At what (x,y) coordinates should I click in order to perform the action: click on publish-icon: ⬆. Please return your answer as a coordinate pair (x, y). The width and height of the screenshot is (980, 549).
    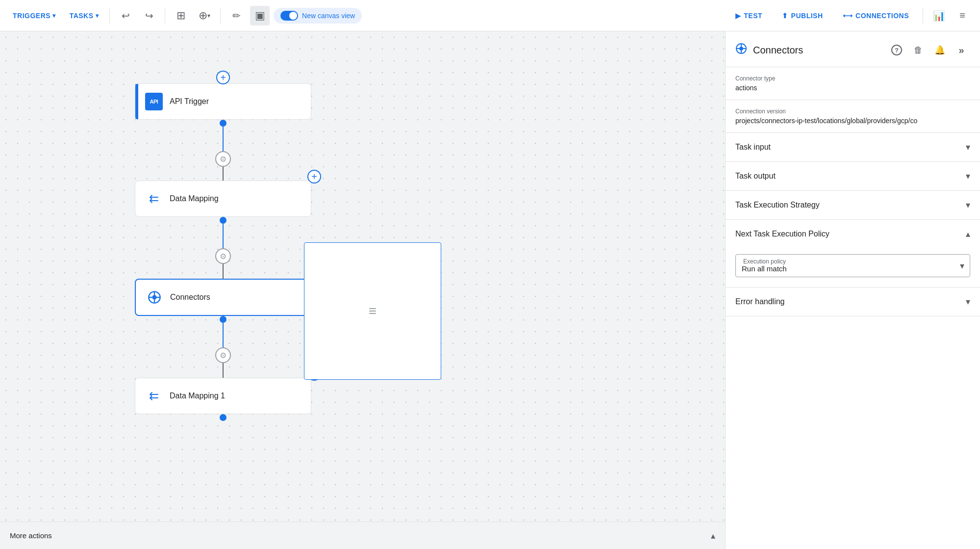
    Looking at the image, I should click on (785, 16).